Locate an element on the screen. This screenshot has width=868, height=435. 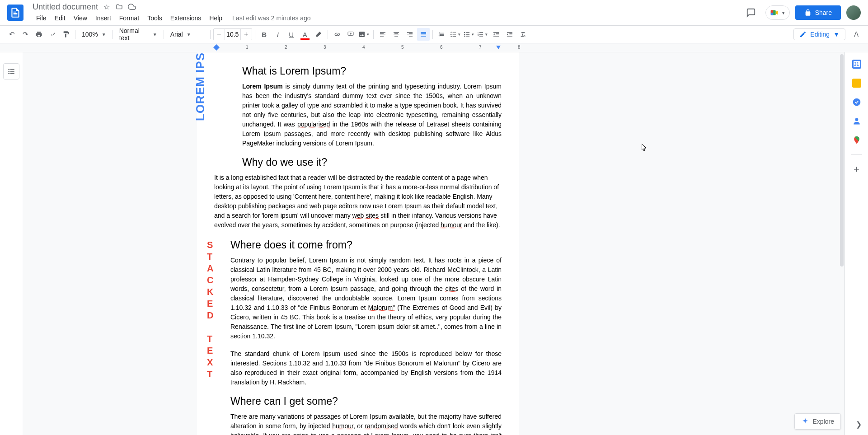
highlight-button is located at coordinates (319, 34).